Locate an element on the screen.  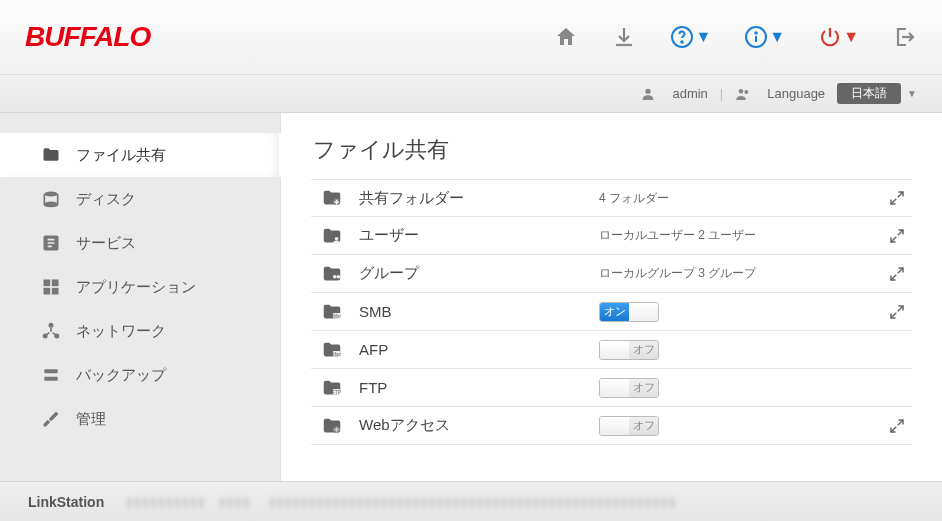
apps-icon is located at coordinates (51, 287).